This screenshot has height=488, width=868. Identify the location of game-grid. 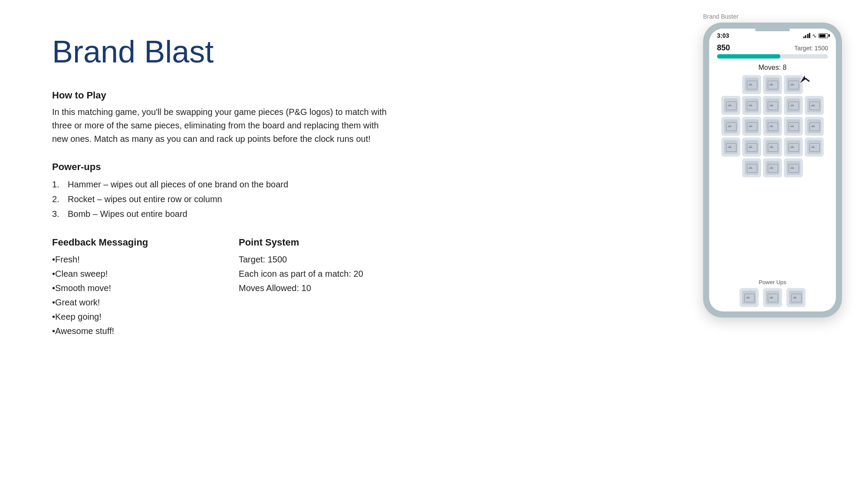
(773, 176).